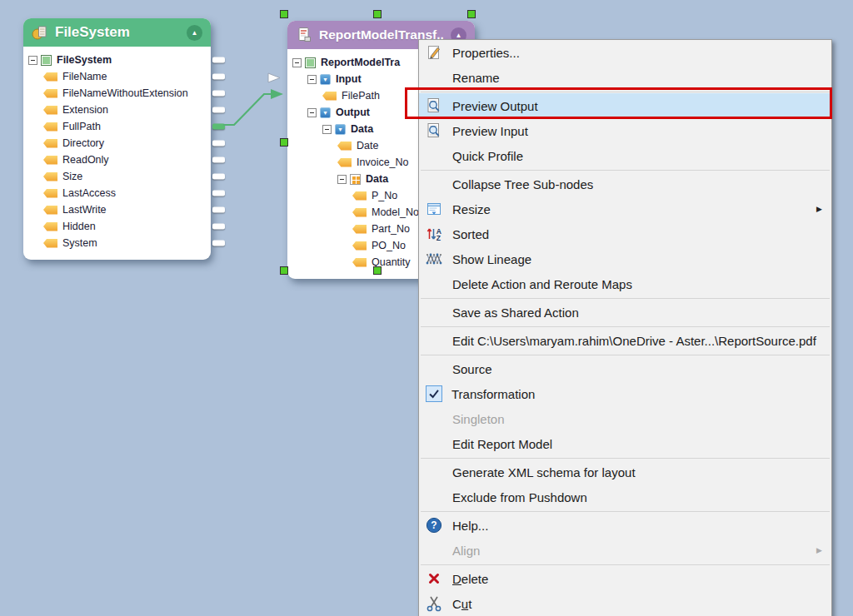  What do you see at coordinates (218, 226) in the screenshot?
I see `output-port-hidden` at bounding box center [218, 226].